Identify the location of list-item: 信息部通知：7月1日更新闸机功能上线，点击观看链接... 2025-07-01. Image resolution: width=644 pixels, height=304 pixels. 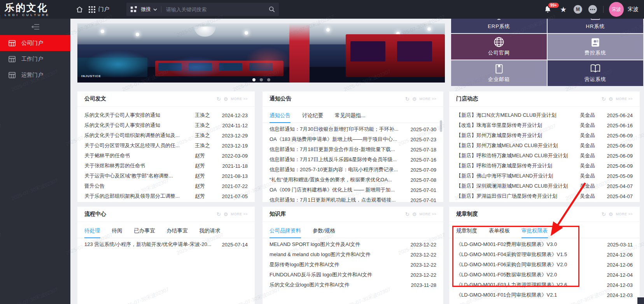
(353, 199).